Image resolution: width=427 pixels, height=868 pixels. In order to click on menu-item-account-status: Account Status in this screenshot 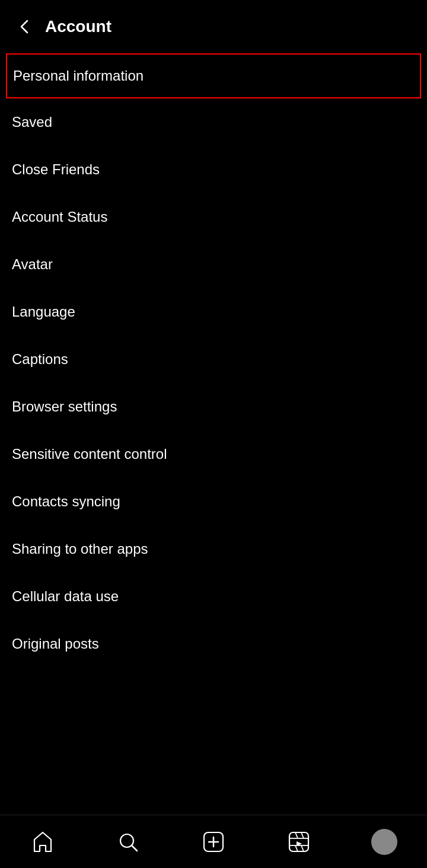, I will do `click(214, 217)`.